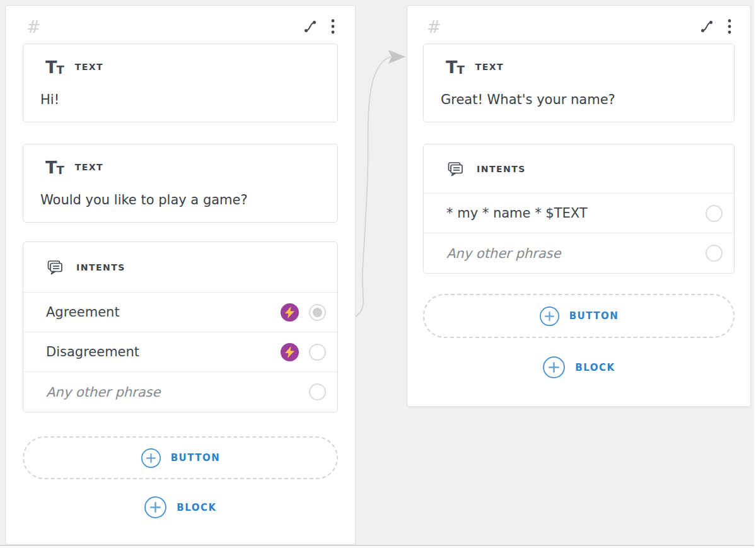 This screenshot has height=548, width=756. I want to click on text-card: TT TEXT Hi!, so click(180, 83).